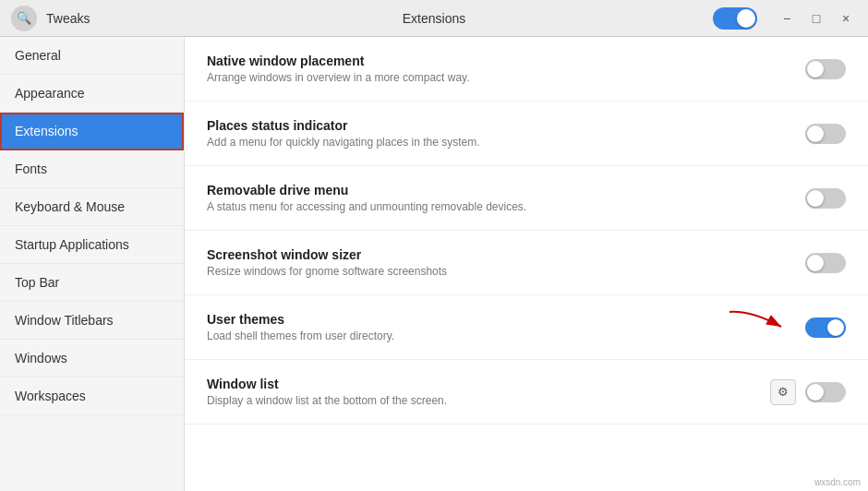 The image size is (868, 491). I want to click on extension-item-places-status-indicator: Places status indicatorAdd a menu for qu…, so click(526, 134).